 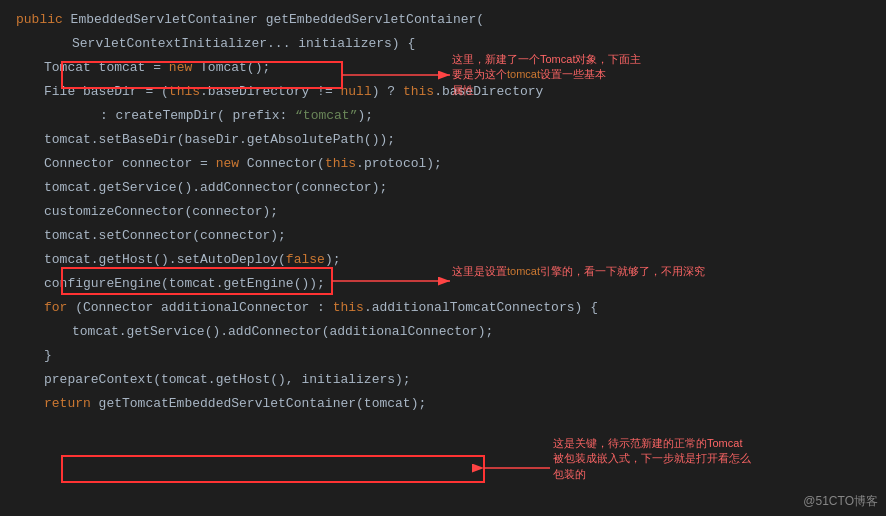 I want to click on code-line: tomcat.setBaseDir(baseDir.getAbsolutePat…, so click(x=443, y=140).